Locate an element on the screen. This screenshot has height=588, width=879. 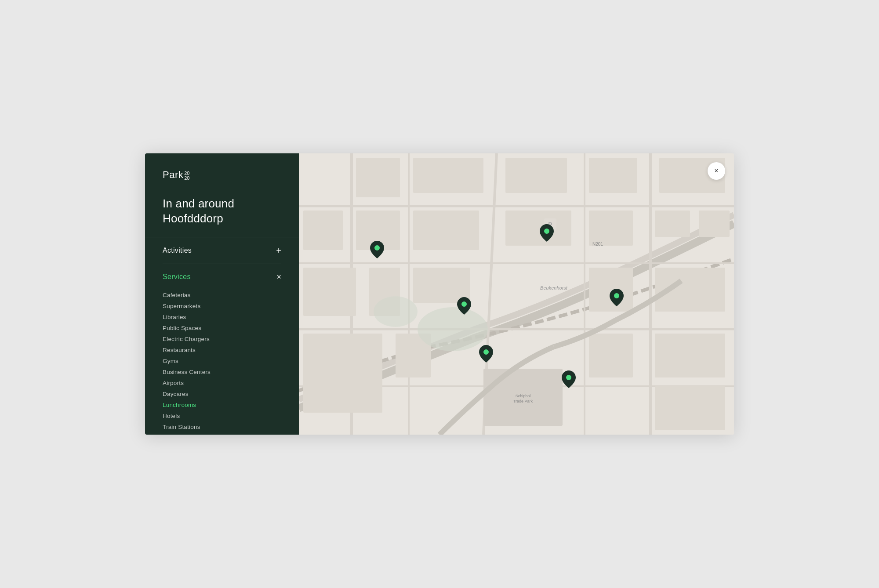
subcategory-public-spaces: Public Spaces is located at coordinates (222, 328).